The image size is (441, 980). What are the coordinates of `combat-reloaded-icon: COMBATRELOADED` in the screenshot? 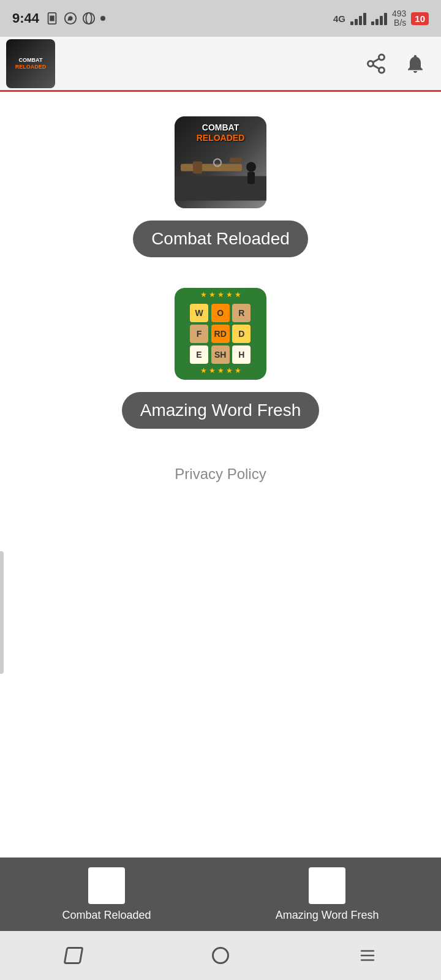 It's located at (221, 162).